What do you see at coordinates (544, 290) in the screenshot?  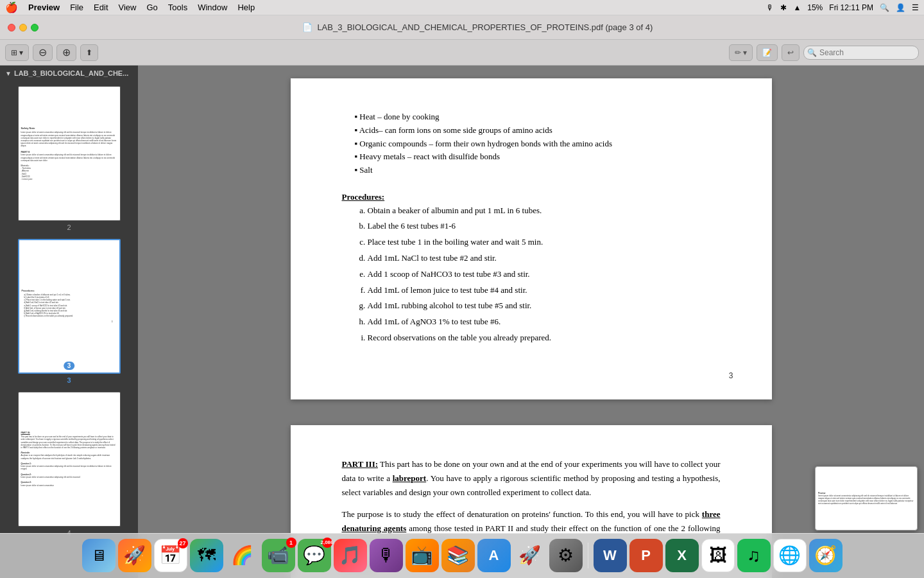 I see `procedure-item: Add 1mL of lemon juice to test tube #4 a…` at bounding box center [544, 290].